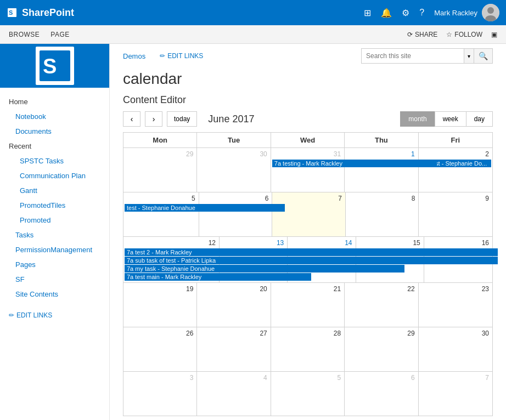  I want to click on day-number: 22, so click(381, 289).